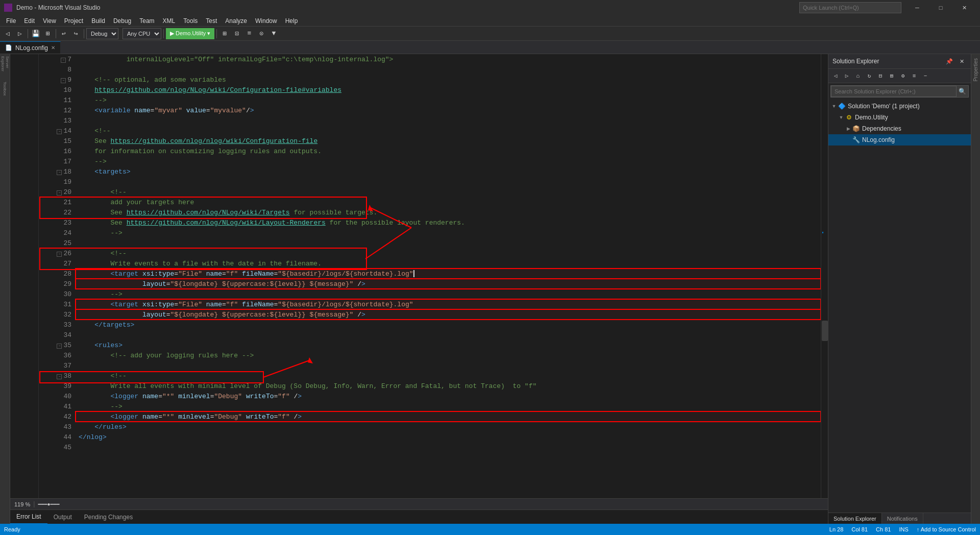  Describe the element at coordinates (976, 70) in the screenshot. I see `properties-label: Properties` at that location.